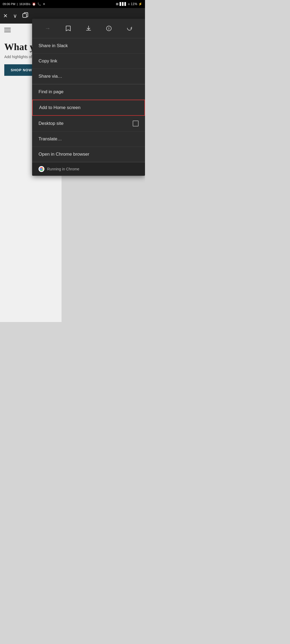  I want to click on reload-button, so click(129, 28).